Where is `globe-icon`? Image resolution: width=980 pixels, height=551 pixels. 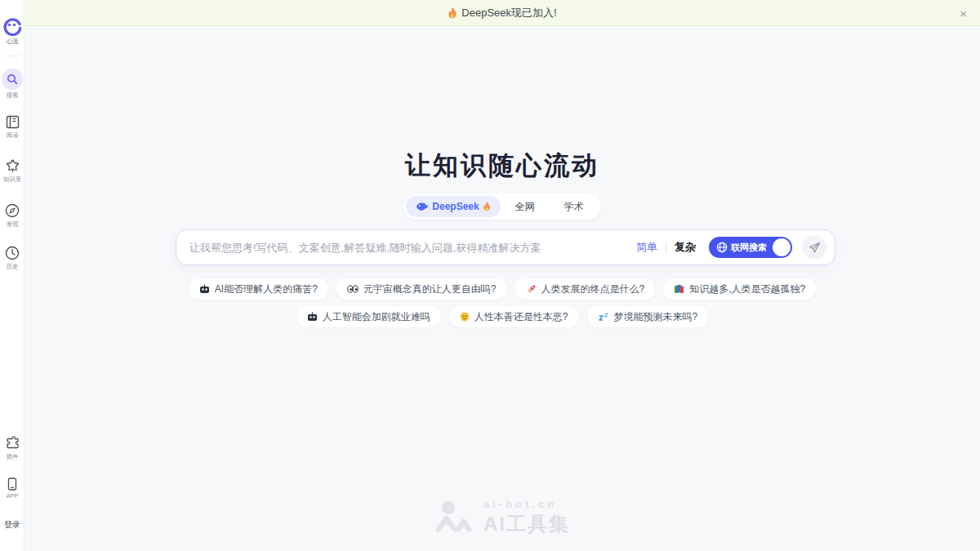 globe-icon is located at coordinates (722, 247).